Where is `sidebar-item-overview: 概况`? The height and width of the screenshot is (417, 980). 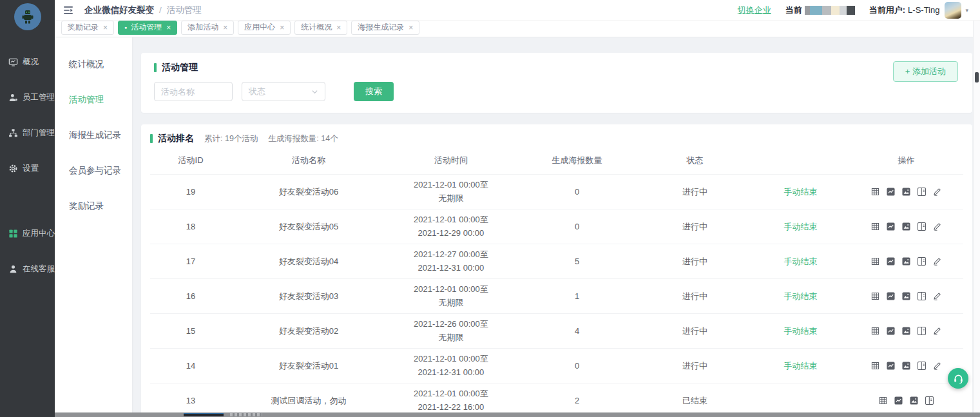
sidebar-item-overview: 概况 is located at coordinates (27, 62).